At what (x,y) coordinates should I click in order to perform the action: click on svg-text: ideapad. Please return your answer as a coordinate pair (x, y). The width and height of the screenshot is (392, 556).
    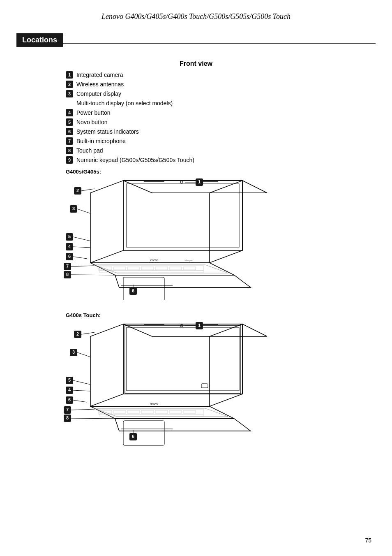
    Looking at the image, I should click on (189, 260).